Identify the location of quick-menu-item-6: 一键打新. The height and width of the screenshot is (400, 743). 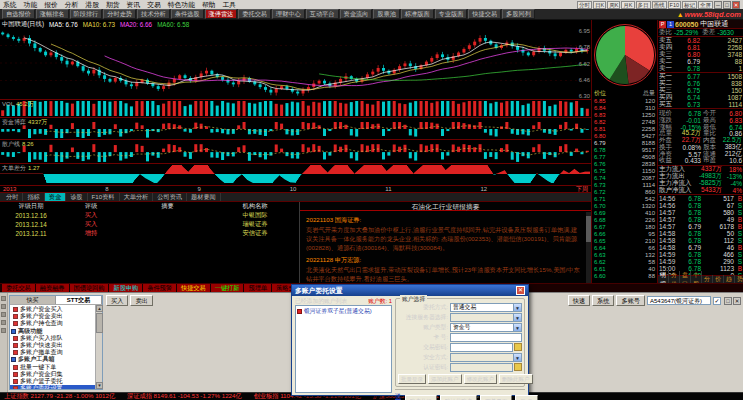
(228, 288).